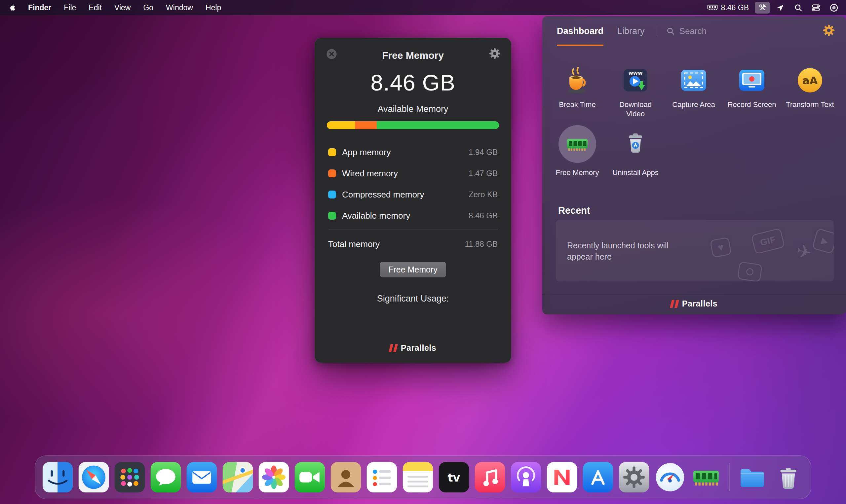  What do you see at coordinates (834, 7) in the screenshot?
I see `user-menu-icon` at bounding box center [834, 7].